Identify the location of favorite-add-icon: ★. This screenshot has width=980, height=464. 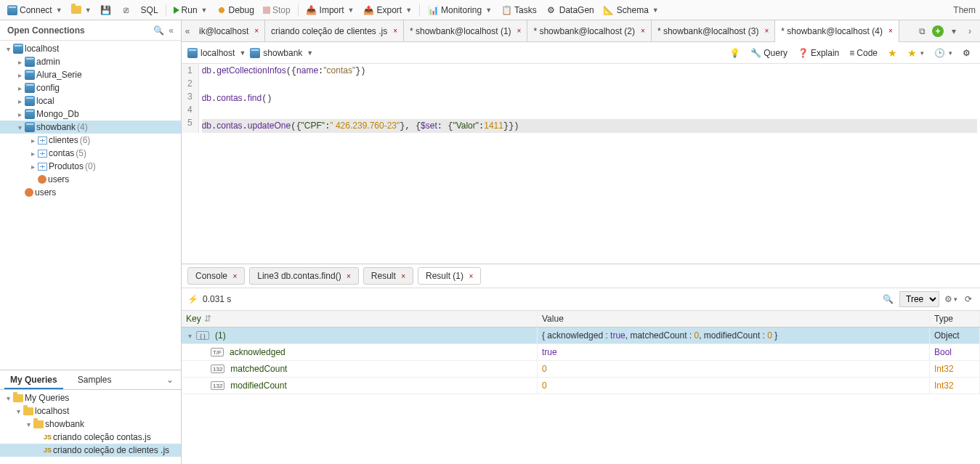
(892, 53).